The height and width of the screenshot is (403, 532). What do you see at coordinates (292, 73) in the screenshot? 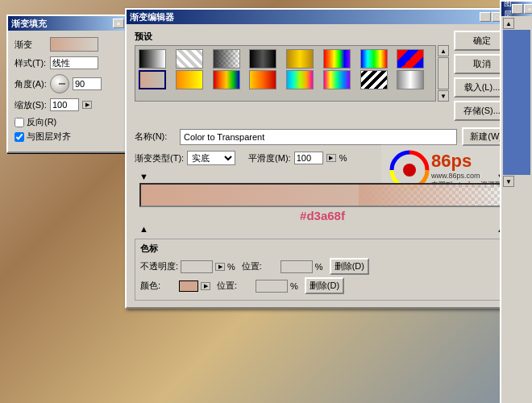
I see `presets-area: ▲ ▼` at bounding box center [292, 73].